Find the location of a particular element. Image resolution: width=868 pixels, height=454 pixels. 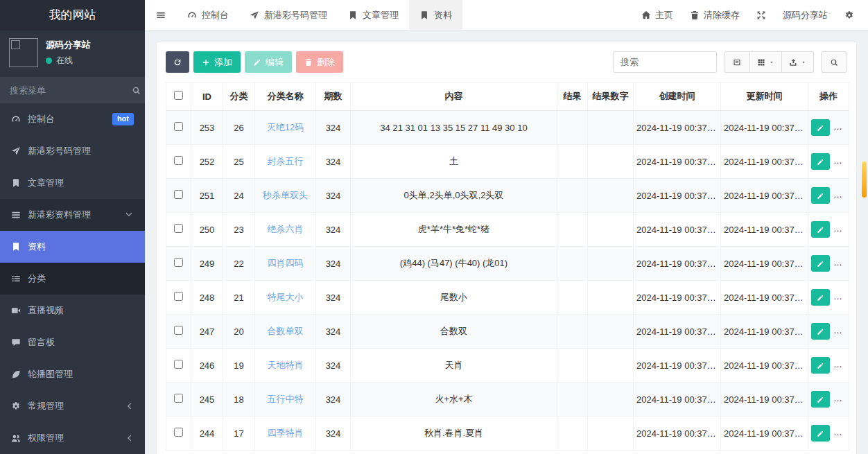

search-toggle-button is located at coordinates (834, 62).